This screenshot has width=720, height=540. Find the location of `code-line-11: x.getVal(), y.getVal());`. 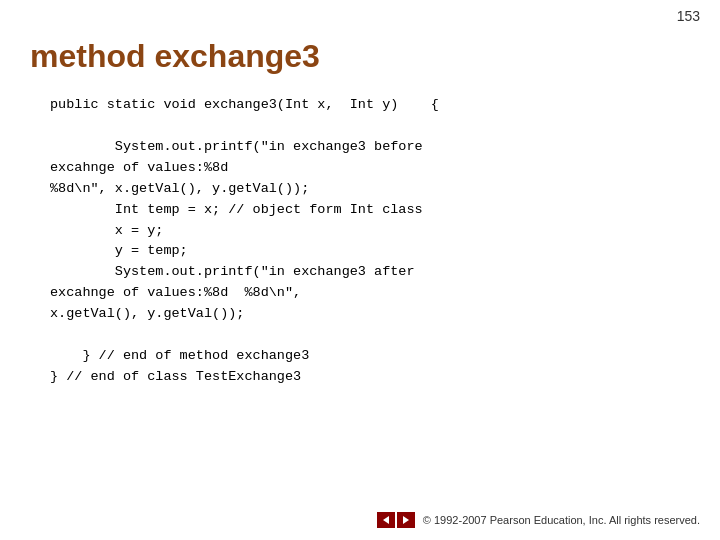

code-line-11: x.getVal(), y.getVal()); is located at coordinates (147, 314).